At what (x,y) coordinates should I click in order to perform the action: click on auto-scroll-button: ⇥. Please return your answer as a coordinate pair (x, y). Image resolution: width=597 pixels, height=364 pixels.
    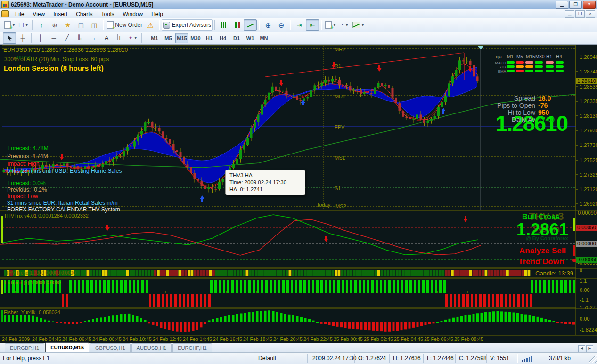
    Looking at the image, I should click on (299, 25).